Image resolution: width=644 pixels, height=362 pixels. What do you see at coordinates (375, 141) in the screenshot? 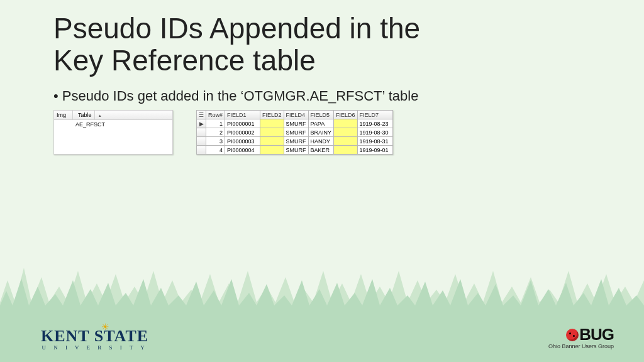
I see `cell-field7: 1919-08-31` at bounding box center [375, 141].